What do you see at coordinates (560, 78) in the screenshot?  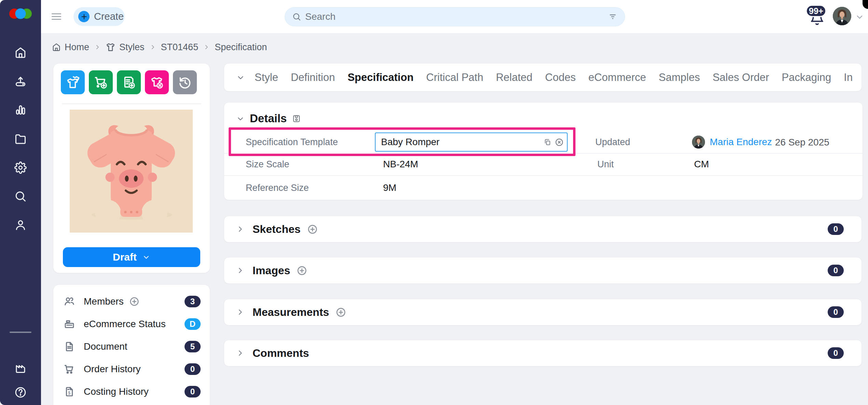 I see `tab-codes: Codes` at bounding box center [560, 78].